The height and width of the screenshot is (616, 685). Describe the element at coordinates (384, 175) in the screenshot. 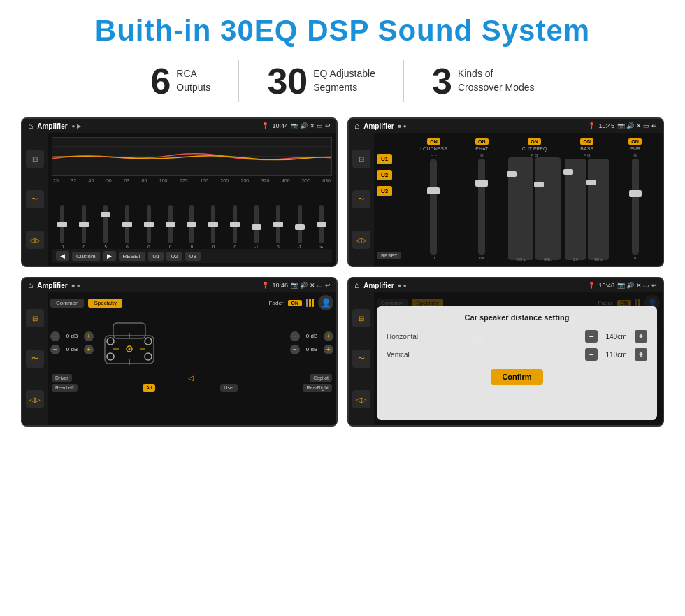

I see `u2-button: U2` at that location.